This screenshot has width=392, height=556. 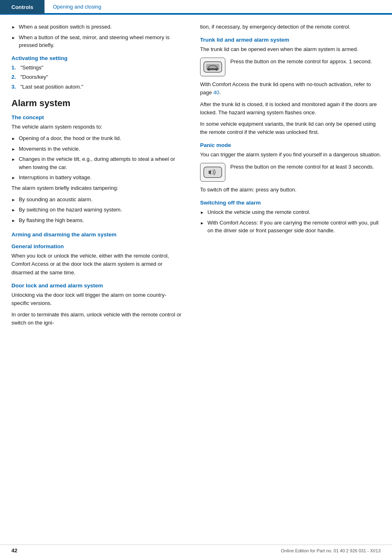 What do you see at coordinates (291, 172) in the screenshot?
I see `panic-icon-box: Press the button on the remote control f…` at bounding box center [291, 172].